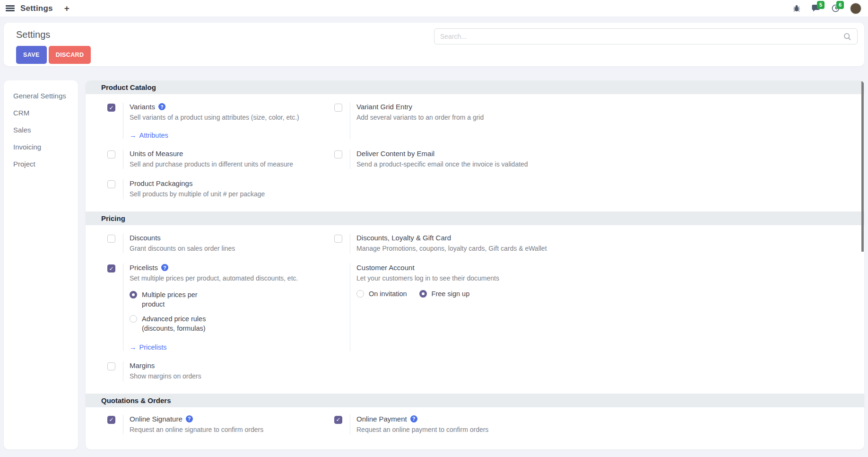 This screenshot has width=868, height=457. What do you see at coordinates (45, 147) in the screenshot?
I see `sidebar-item-invoicing: Invoicing` at bounding box center [45, 147].